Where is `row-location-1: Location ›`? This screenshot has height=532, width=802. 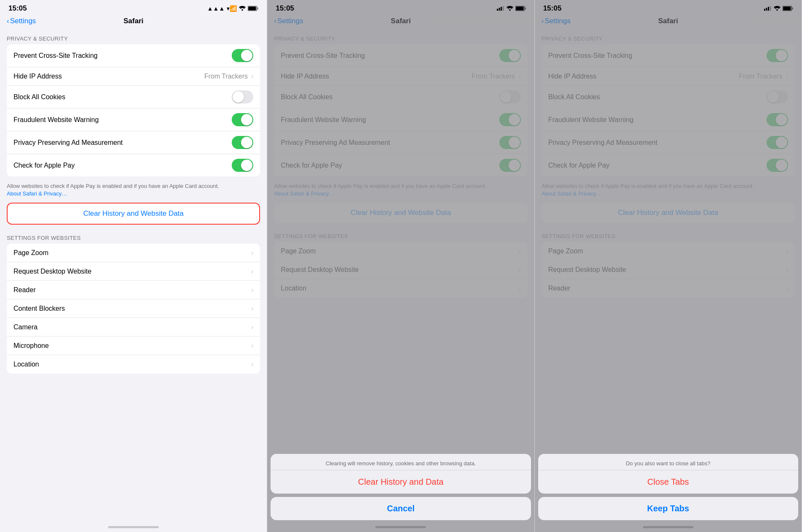 row-location-1: Location › is located at coordinates (133, 364).